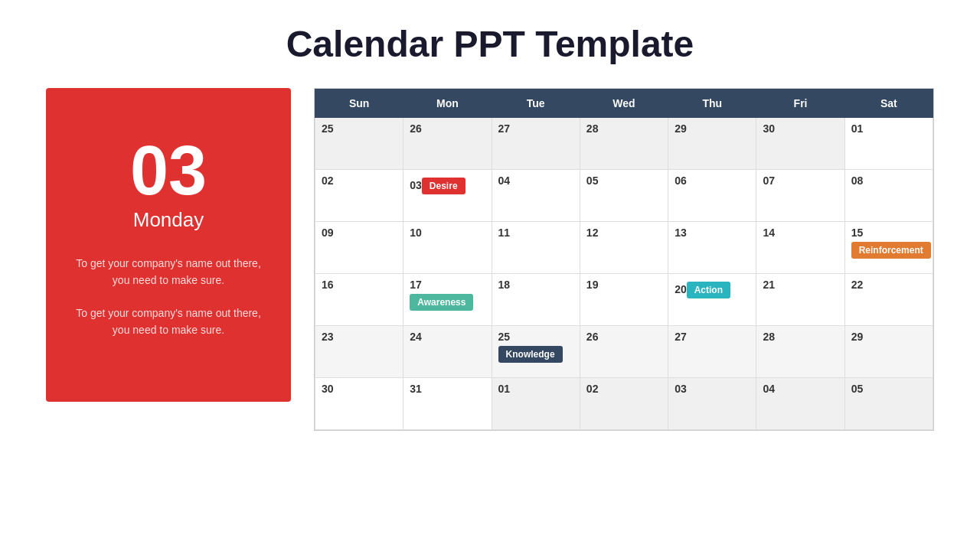 This screenshot has height=551, width=980. I want to click on calendar-cell-5-6: 05, so click(888, 404).